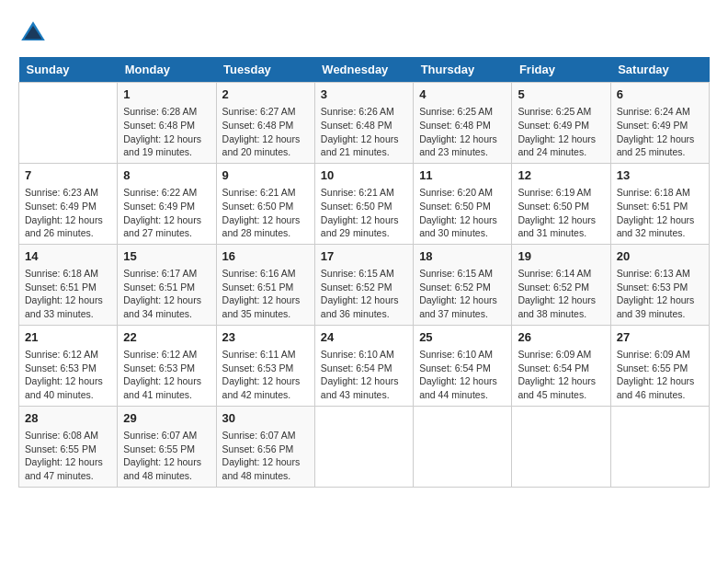  Describe the element at coordinates (35, 33) in the screenshot. I see `logo` at that location.